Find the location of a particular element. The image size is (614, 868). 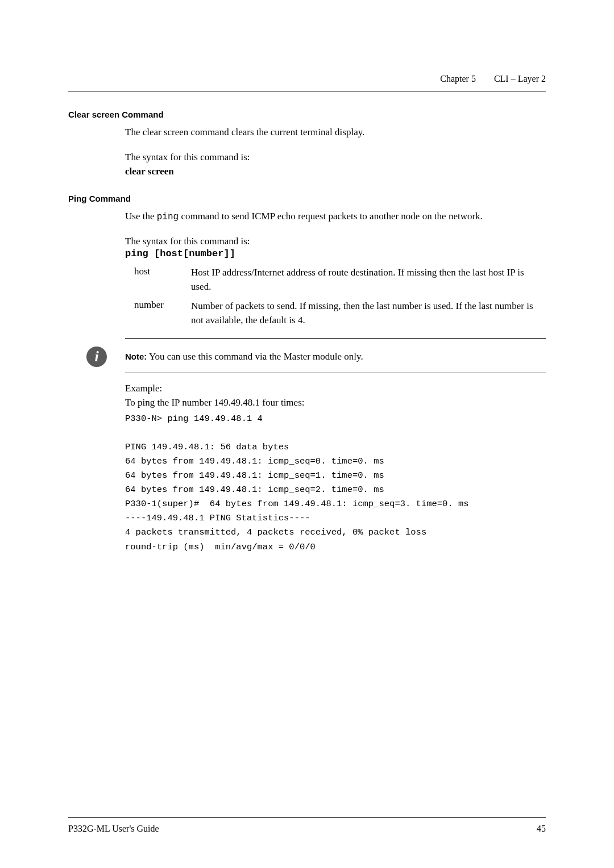

example-section: Example: To ping the IP number 149.49.48… is located at coordinates (335, 468).